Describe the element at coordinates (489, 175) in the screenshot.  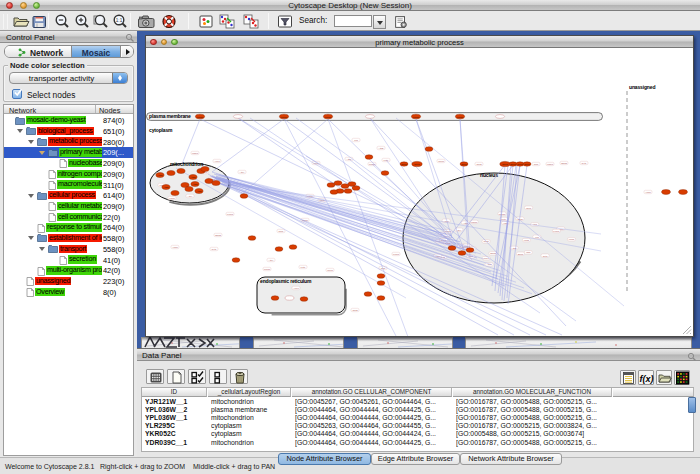
I see `svg-text: nucleus` at that location.